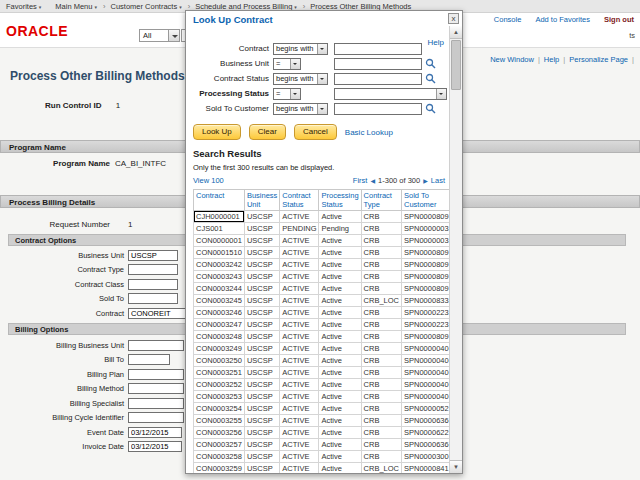 The image size is (640, 480). Describe the element at coordinates (287, 94) in the screenshot. I see `processing-status-operator-select: =` at that location.